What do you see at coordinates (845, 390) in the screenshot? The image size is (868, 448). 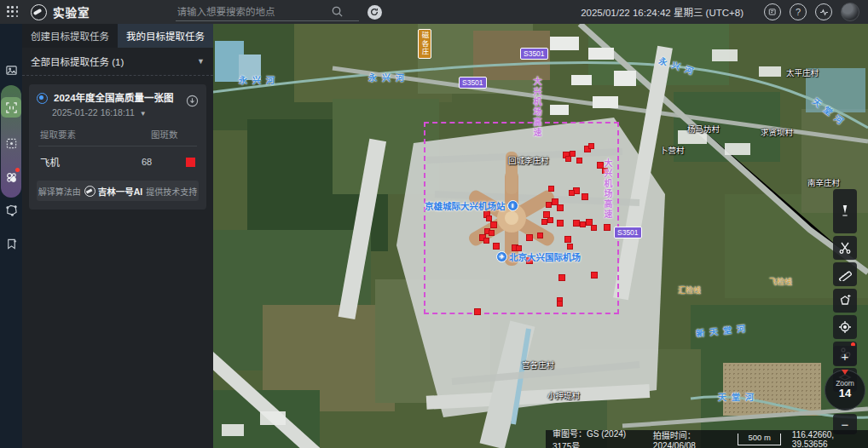 I see `zoom-level-dial: Zoom 14` at bounding box center [845, 390].